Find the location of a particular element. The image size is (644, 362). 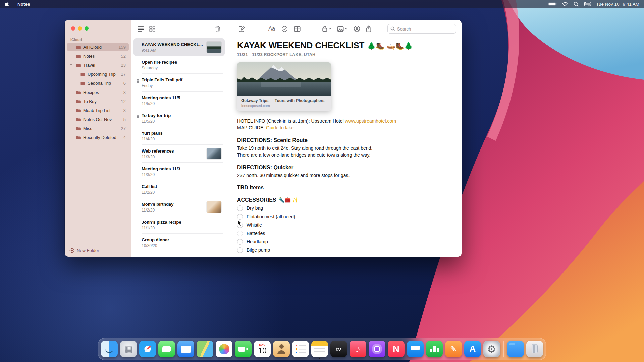

wifi-icon is located at coordinates (565, 4).